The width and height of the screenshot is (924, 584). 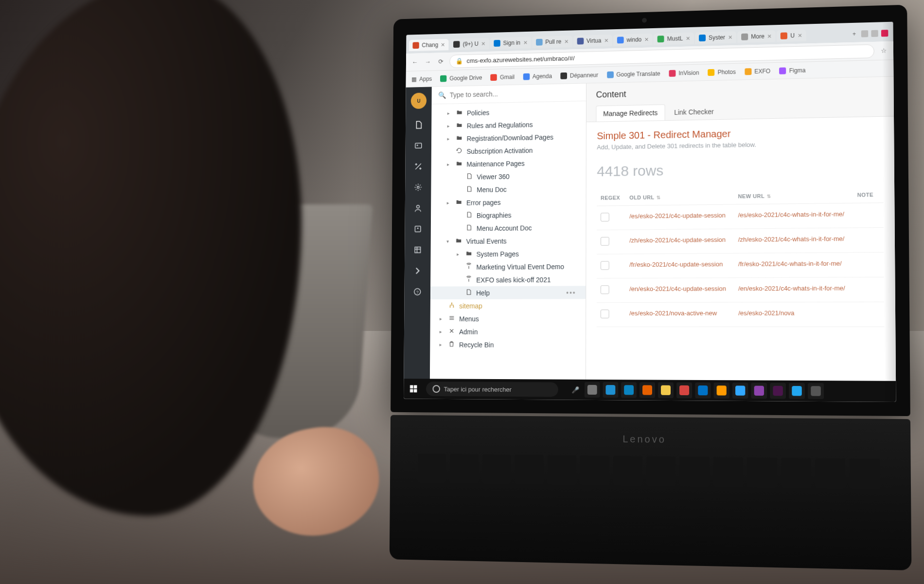 What do you see at coordinates (677, 216) in the screenshot?
I see `old-url-link: /es/esko-2021/c4c-update-session` at bounding box center [677, 216].